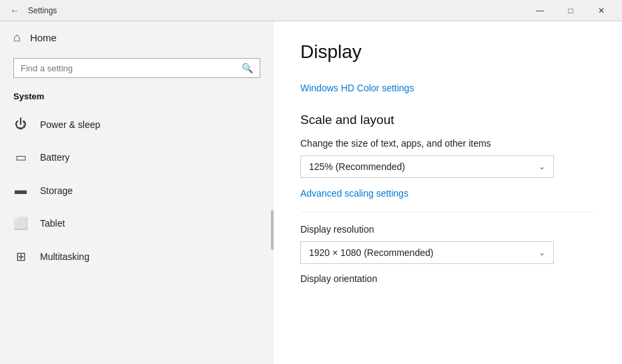 The image size is (622, 364). What do you see at coordinates (448, 143) in the screenshot?
I see `scale-label: Change the size of text, apps, and other…` at bounding box center [448, 143].